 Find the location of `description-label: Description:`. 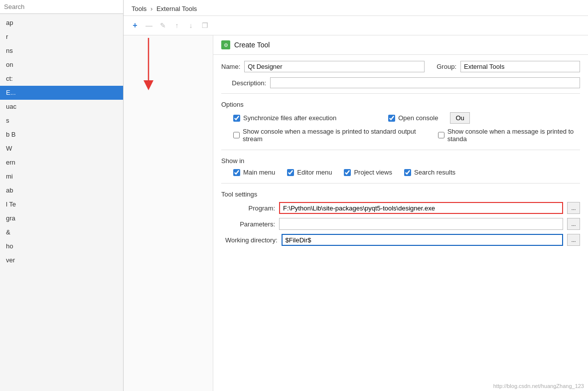

description-label: Description: is located at coordinates (244, 83).